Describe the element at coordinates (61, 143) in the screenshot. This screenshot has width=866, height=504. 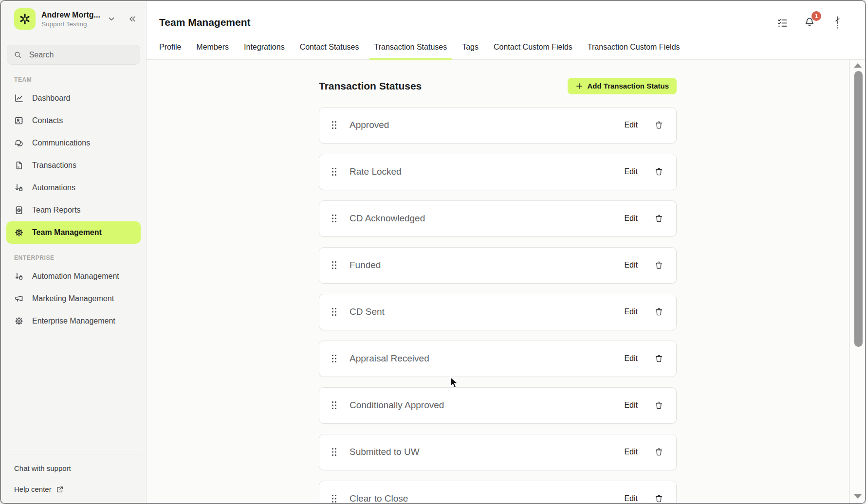
I see `sidebar-item-label: Communications` at that location.